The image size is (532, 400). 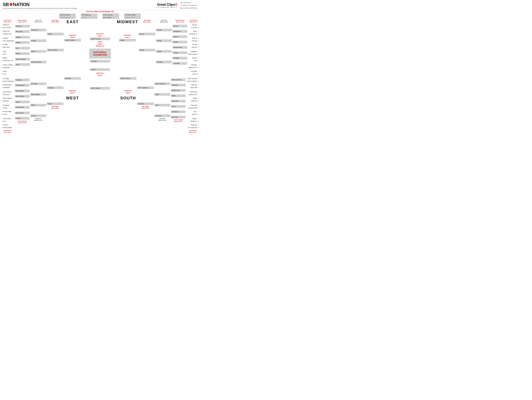 I want to click on team-slot: 3Florida State, so click(x=8, y=112).